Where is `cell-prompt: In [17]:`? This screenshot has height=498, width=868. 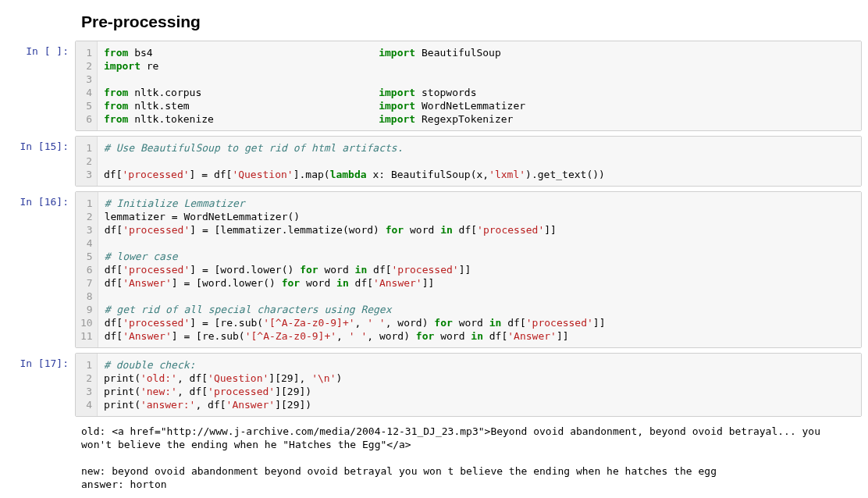
cell-prompt: In [17]: is located at coordinates (41, 361).